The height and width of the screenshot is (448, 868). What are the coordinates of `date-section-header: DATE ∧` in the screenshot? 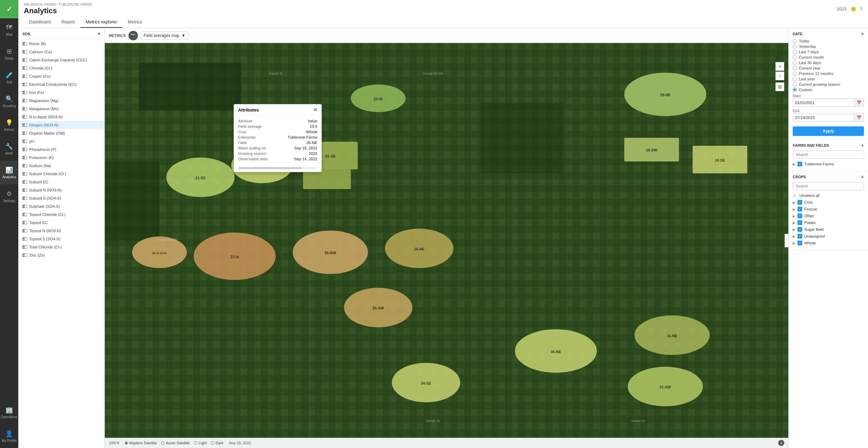 It's located at (828, 34).